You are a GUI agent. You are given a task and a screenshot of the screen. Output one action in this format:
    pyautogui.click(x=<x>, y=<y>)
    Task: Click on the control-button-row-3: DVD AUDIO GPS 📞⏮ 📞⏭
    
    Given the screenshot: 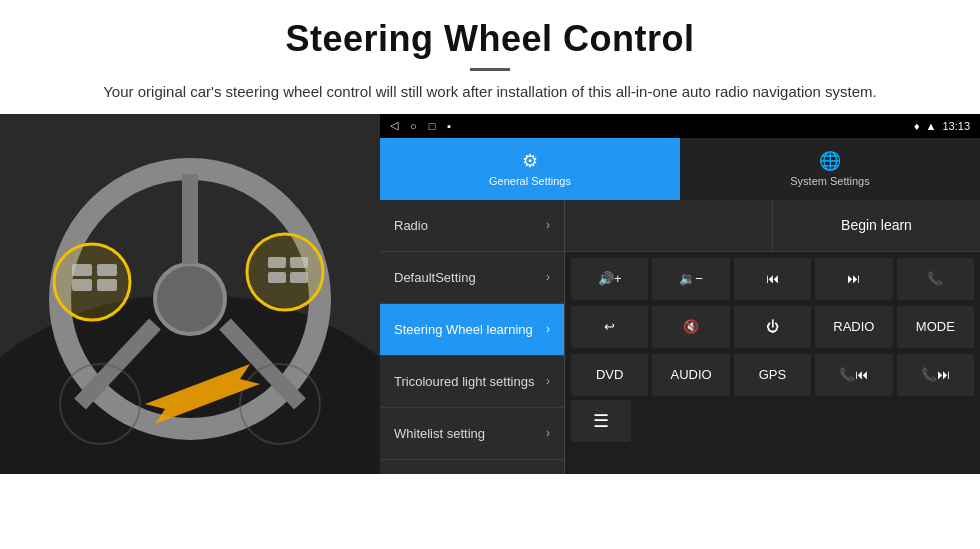 What is the action you would take?
    pyautogui.click(x=772, y=377)
    